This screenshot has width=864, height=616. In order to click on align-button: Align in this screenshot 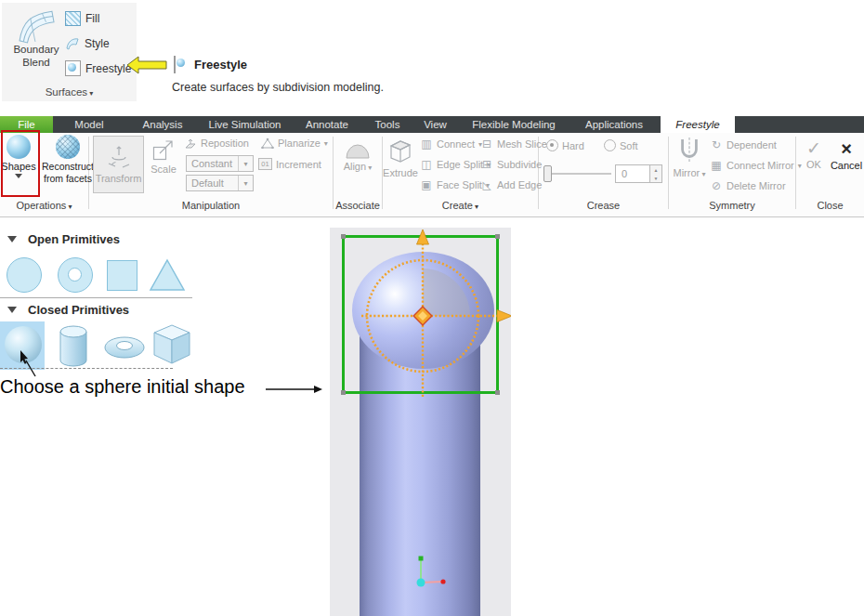, I will do `click(358, 155)`.